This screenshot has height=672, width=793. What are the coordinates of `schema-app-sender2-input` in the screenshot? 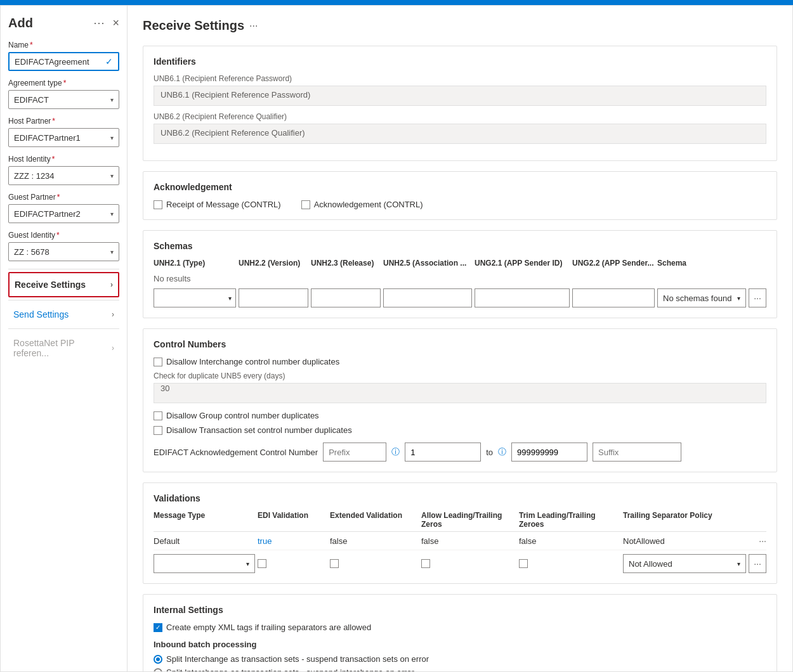 It's located at (613, 298).